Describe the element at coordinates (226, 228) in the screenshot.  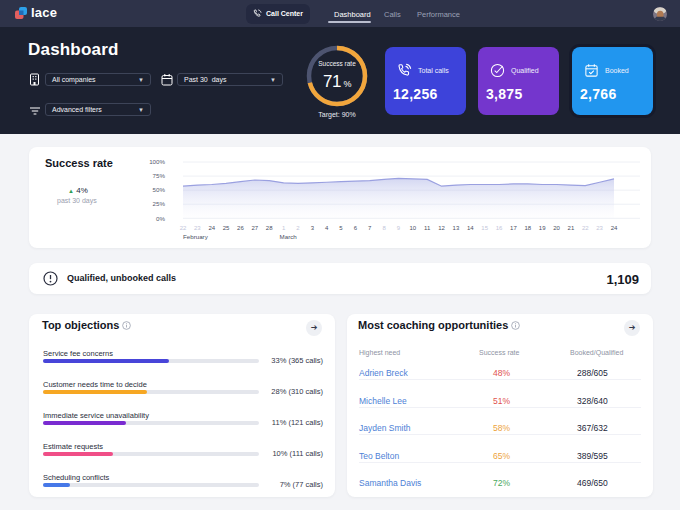
I see `svg-text: 25` at that location.